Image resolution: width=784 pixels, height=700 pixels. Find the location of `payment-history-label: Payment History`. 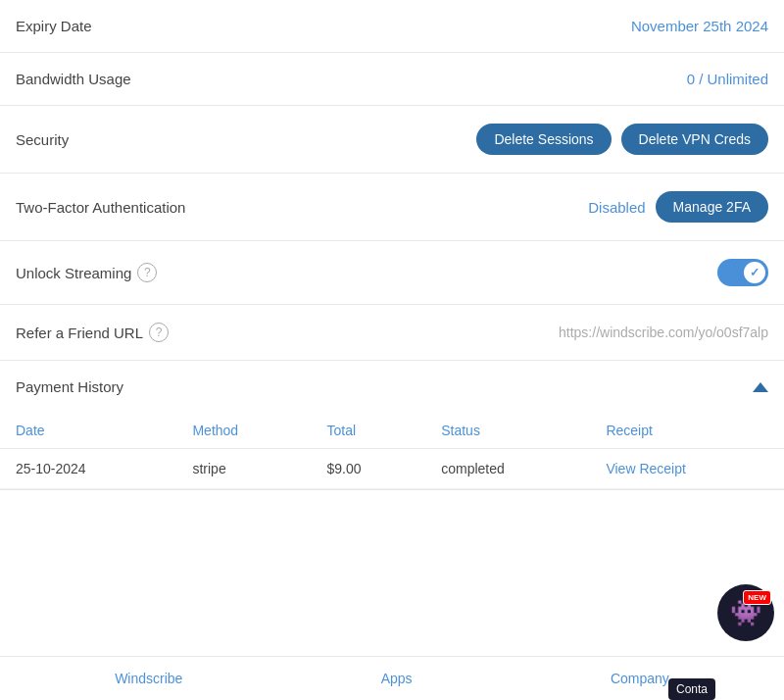

payment-history-label: Payment History is located at coordinates (70, 386).